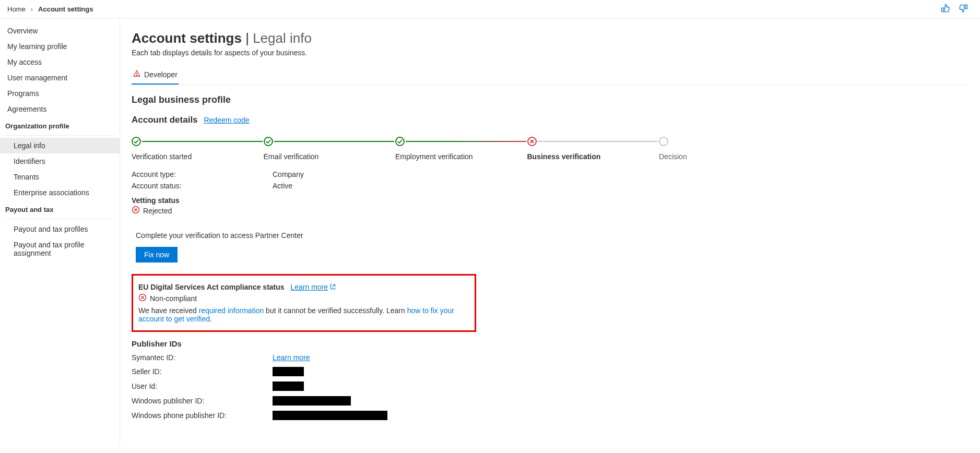 The height and width of the screenshot is (453, 980). Describe the element at coordinates (60, 146) in the screenshot. I see `sidebar-item-legal-info: Legal info` at that location.